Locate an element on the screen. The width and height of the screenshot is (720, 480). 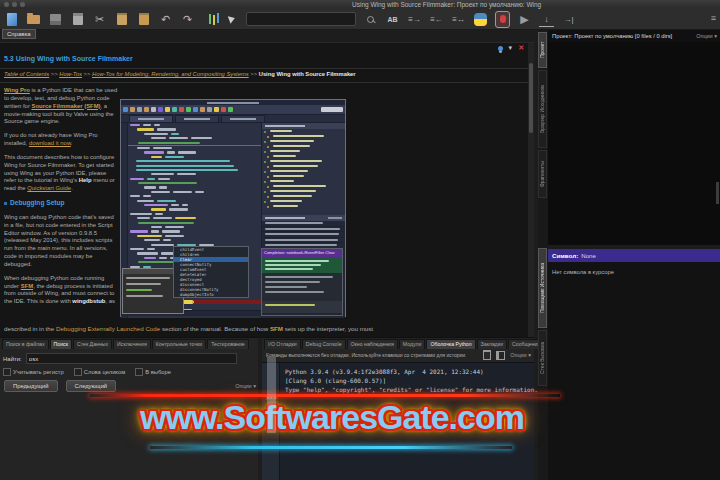
previous-button: Предыдущий is located at coordinates (31, 386).